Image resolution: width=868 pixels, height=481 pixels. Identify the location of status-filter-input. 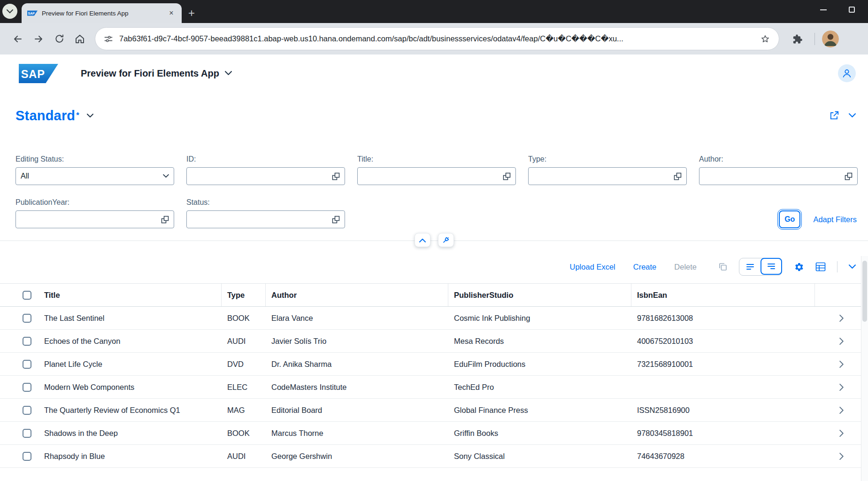
(262, 219).